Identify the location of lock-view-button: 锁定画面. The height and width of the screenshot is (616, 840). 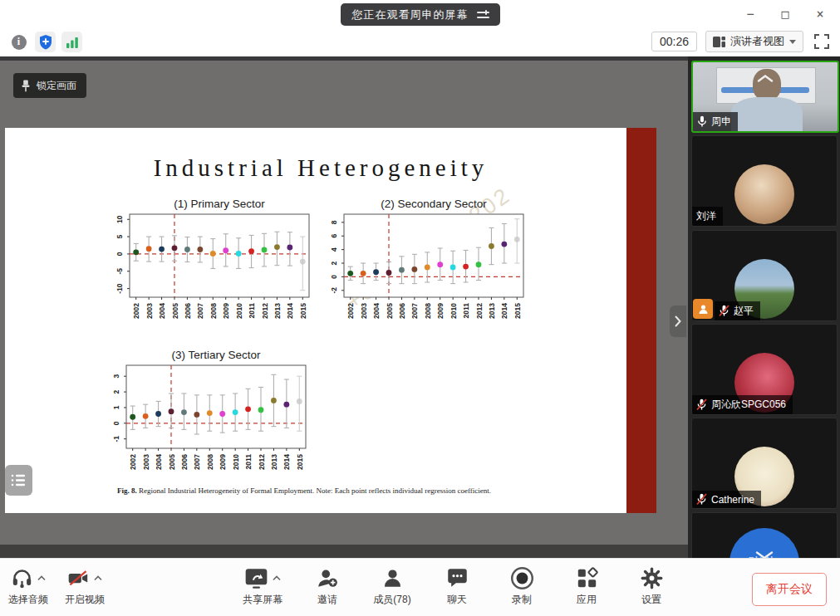
(50, 86).